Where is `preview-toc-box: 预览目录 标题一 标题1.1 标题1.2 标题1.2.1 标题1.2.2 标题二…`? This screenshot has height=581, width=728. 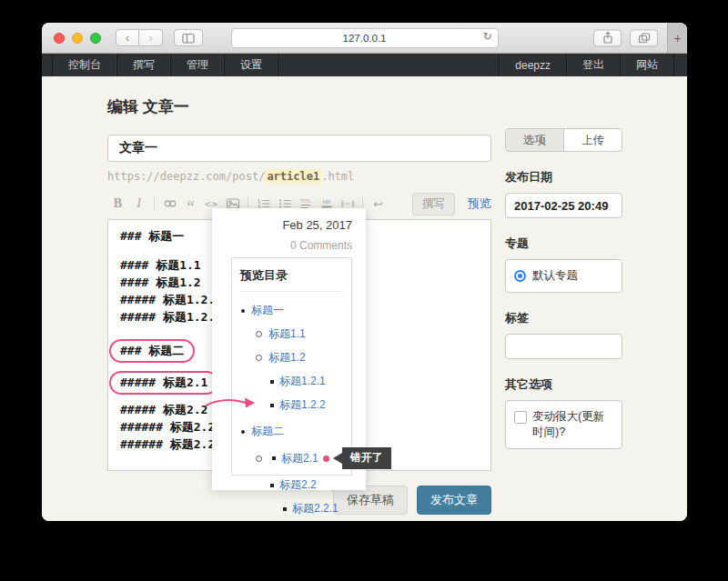 preview-toc-box: 预览目录 标题一 标题1.1 标题1.2 标题1.2.1 标题1.2.2 标题二… is located at coordinates (291, 366).